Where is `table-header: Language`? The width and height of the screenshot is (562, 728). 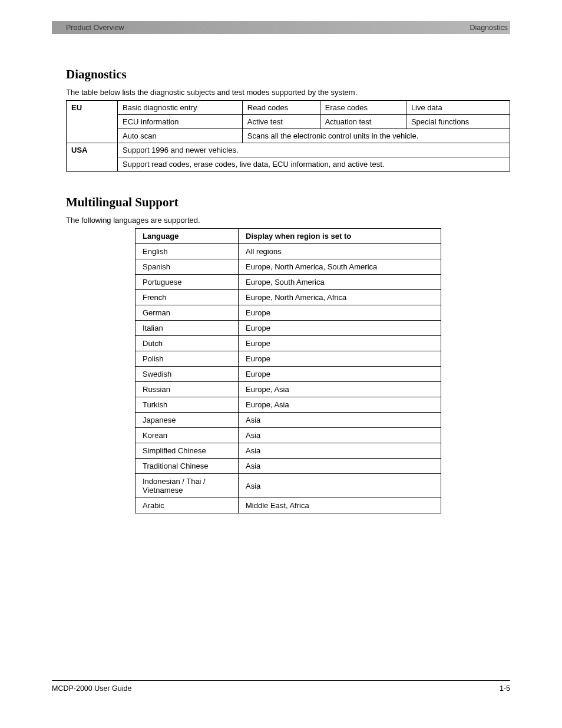
table-header: Language is located at coordinates (187, 236).